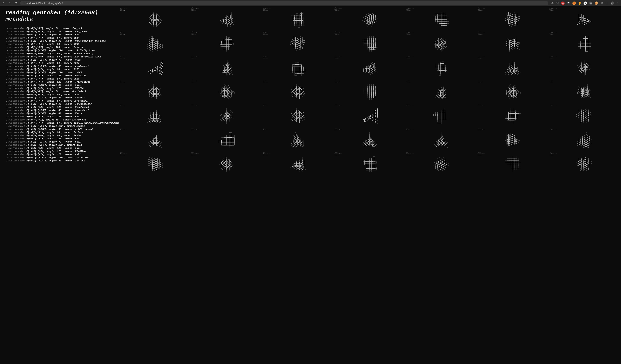 This screenshot has width=621, height=364. What do you see at coordinates (574, 3) in the screenshot?
I see `extension-icon: 🦊` at bounding box center [574, 3].